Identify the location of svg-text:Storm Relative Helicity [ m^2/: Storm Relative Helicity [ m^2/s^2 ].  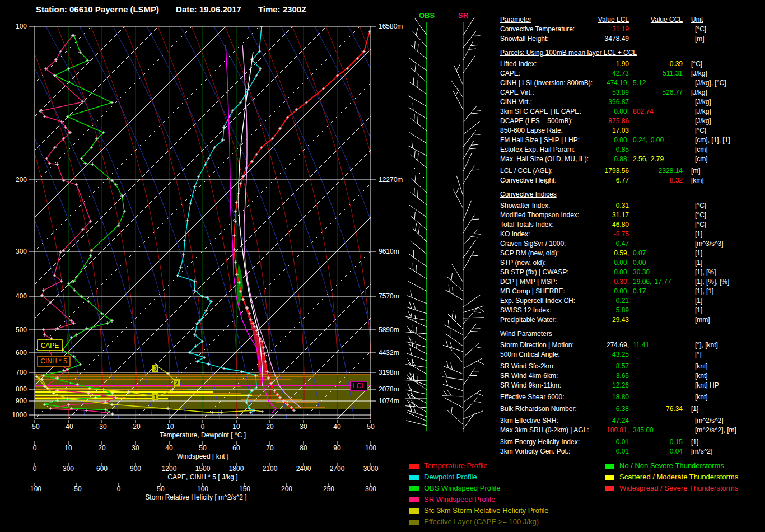
(196, 497).